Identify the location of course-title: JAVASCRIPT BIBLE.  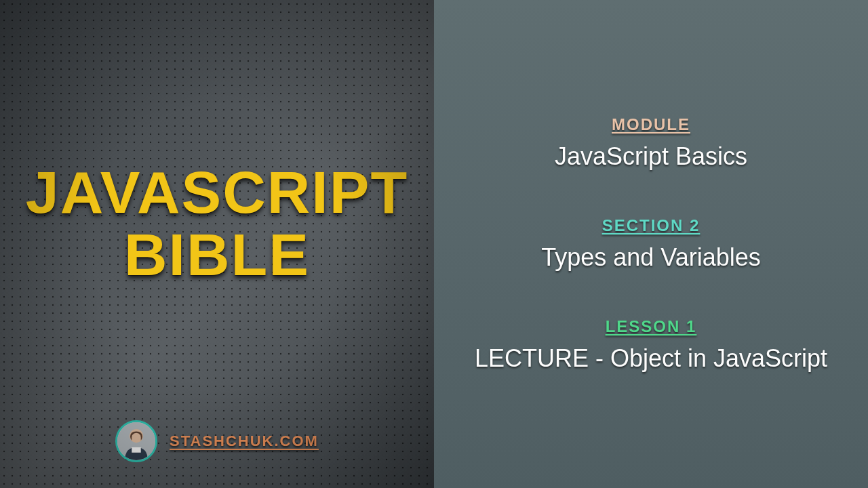
(217, 224).